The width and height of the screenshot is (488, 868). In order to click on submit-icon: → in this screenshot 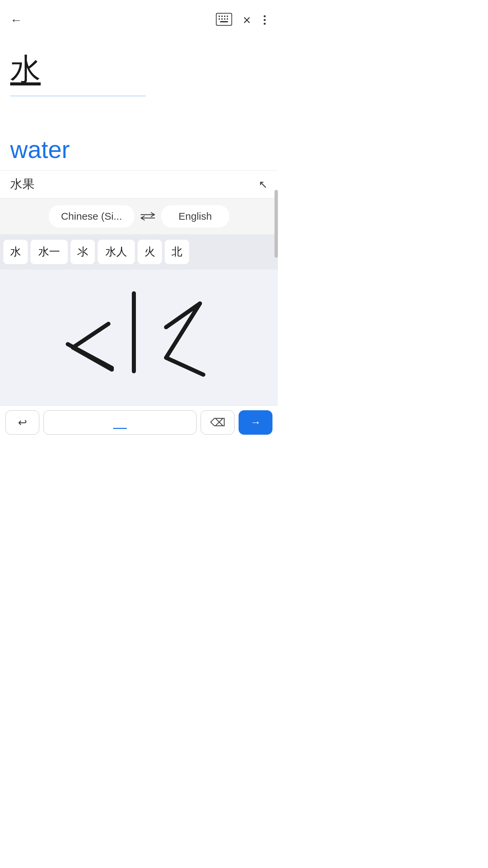, I will do `click(256, 422)`.